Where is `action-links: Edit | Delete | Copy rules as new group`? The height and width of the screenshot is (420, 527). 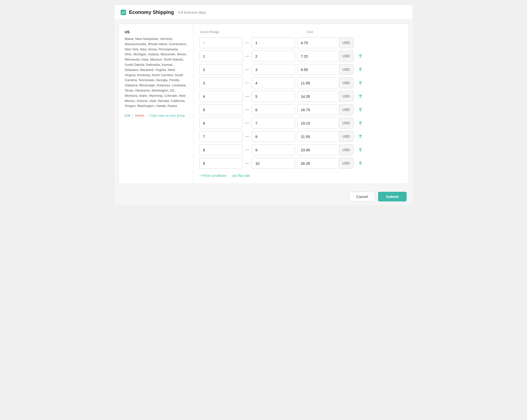
action-links: Edit | Delete | Copy rules as new group is located at coordinates (156, 116).